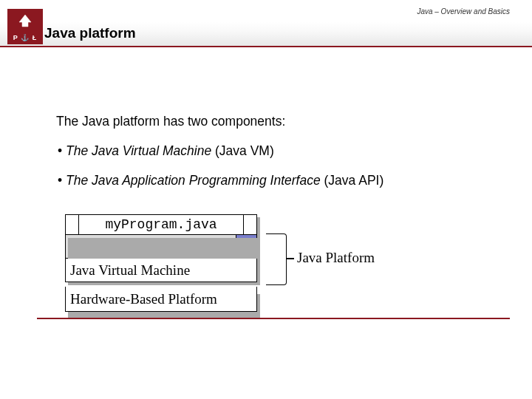  Describe the element at coordinates (276, 259) in the screenshot. I see `bracket-icon` at that location.